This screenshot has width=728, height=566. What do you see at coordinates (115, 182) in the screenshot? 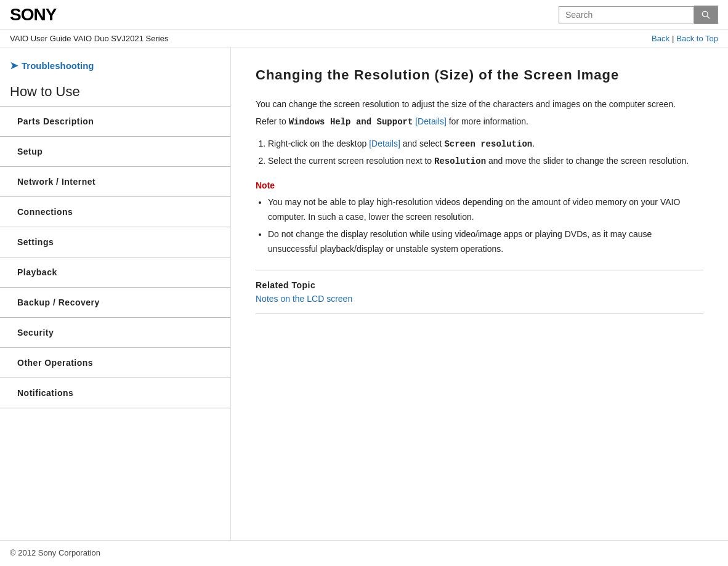
I see `sidebar-item-network-internet: Network / Internet` at bounding box center [115, 182].